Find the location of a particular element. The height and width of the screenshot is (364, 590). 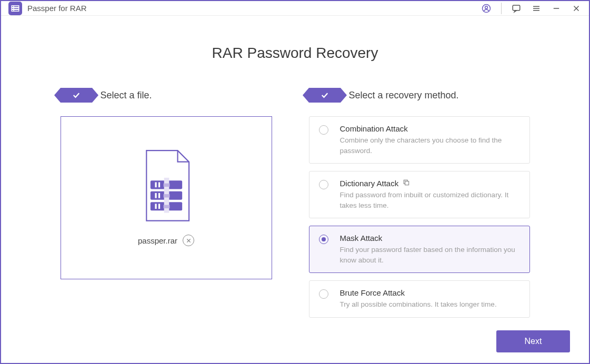

step2-check-icon is located at coordinates (325, 95).